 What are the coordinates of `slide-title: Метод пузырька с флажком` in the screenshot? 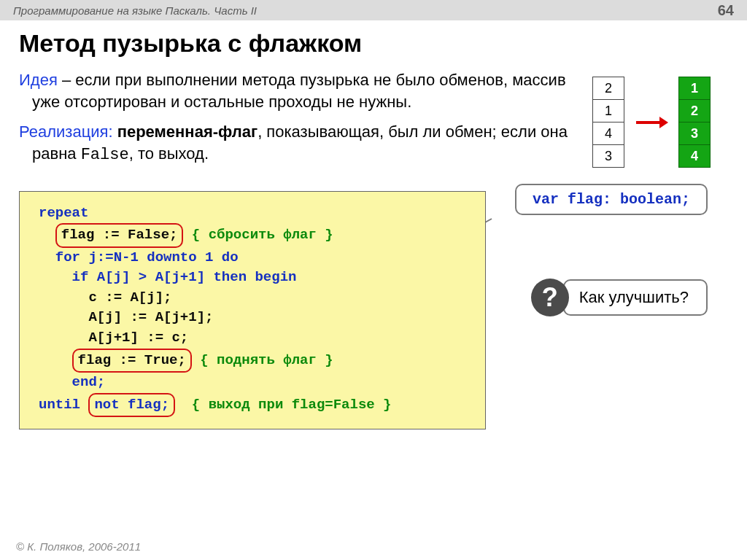 It's located at (374, 44).